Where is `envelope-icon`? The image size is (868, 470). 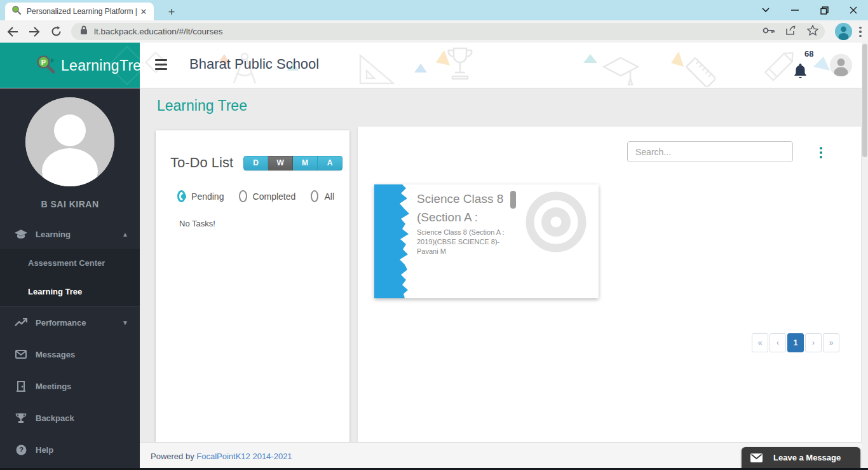 envelope-icon is located at coordinates (21, 354).